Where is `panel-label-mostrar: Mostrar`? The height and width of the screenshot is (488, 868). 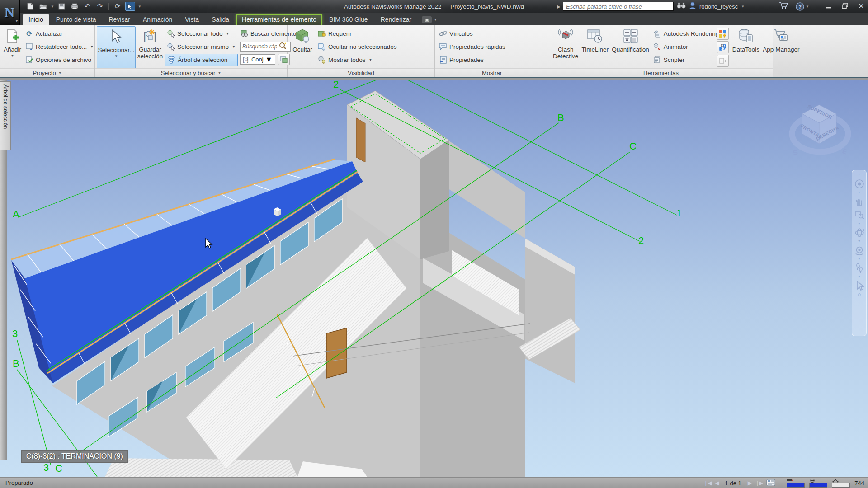
panel-label-mostrar: Mostrar is located at coordinates (492, 73).